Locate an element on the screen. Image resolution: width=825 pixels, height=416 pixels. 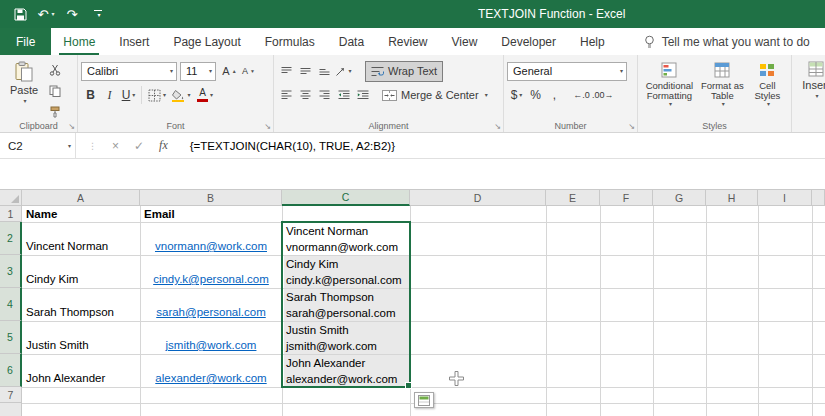
cell-C3: Cindy Kim cindy.k@personal.com is located at coordinates (346, 272).